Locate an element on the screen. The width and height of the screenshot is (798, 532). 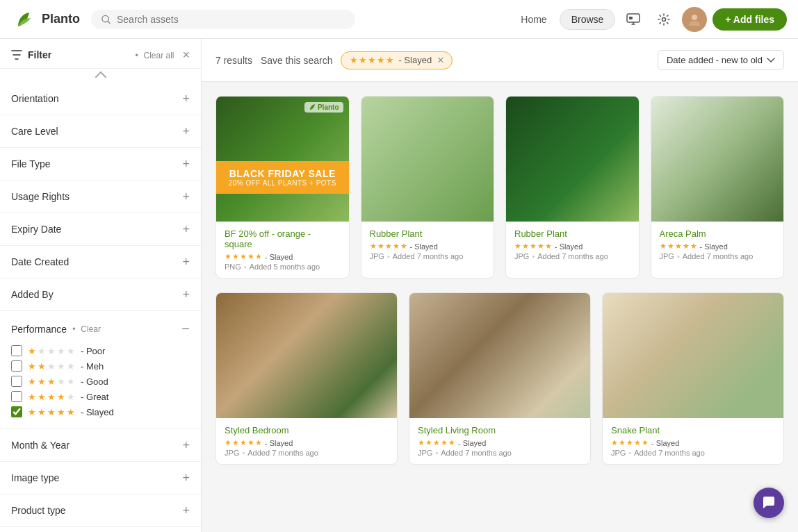
perf-label-good: - Good is located at coordinates (95, 382).